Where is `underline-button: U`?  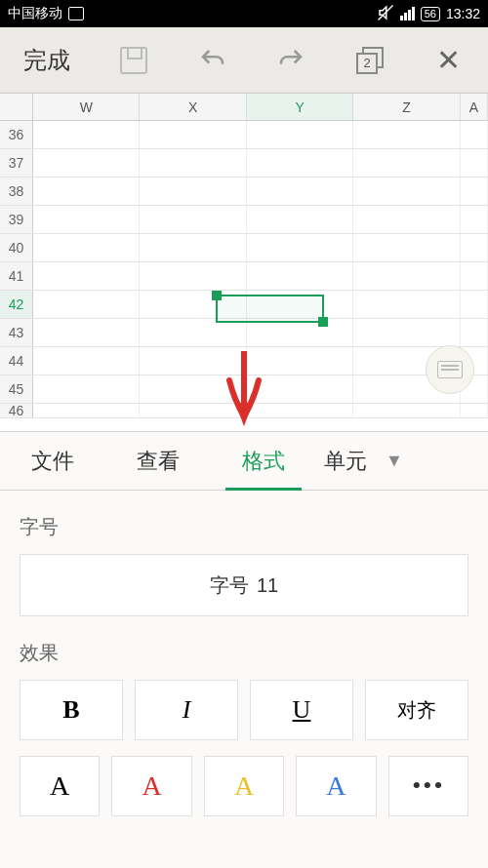
underline-button: U is located at coordinates (302, 710).